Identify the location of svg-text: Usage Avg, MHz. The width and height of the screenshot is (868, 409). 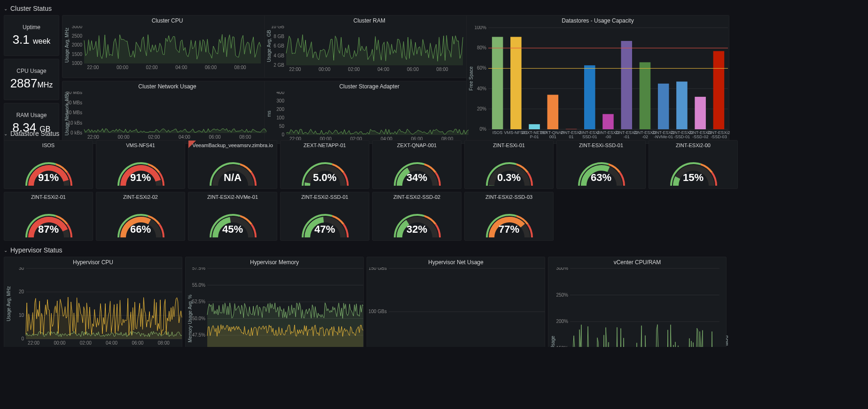
(67, 45).